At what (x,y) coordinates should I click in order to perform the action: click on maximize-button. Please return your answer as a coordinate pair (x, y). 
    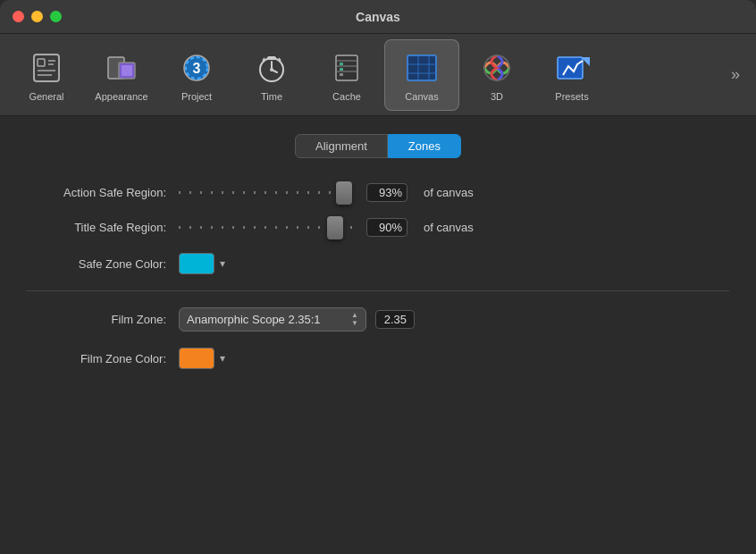
    Looking at the image, I should click on (55, 16).